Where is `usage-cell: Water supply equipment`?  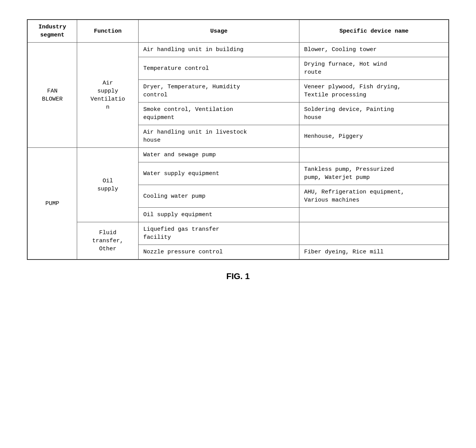
usage-cell: Water supply equipment is located at coordinates (219, 174).